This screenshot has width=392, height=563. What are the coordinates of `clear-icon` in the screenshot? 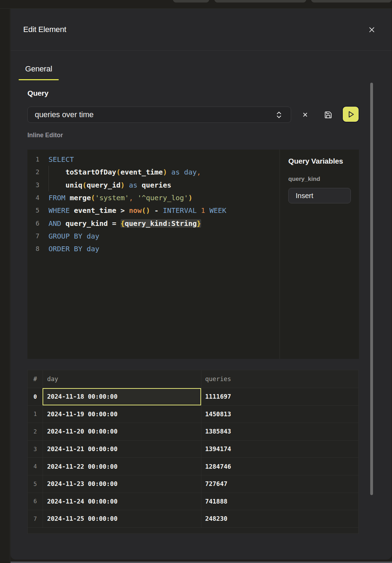 It's located at (305, 115).